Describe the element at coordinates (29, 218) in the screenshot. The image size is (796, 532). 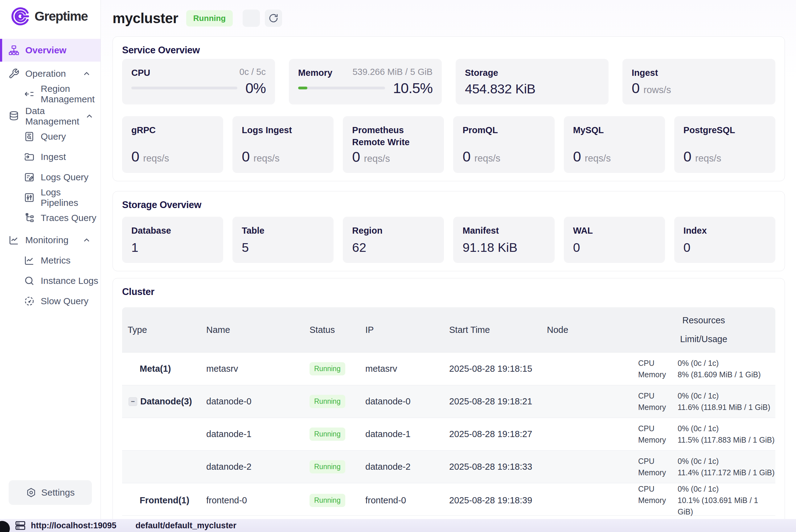
I see `list-tree-icon` at that location.